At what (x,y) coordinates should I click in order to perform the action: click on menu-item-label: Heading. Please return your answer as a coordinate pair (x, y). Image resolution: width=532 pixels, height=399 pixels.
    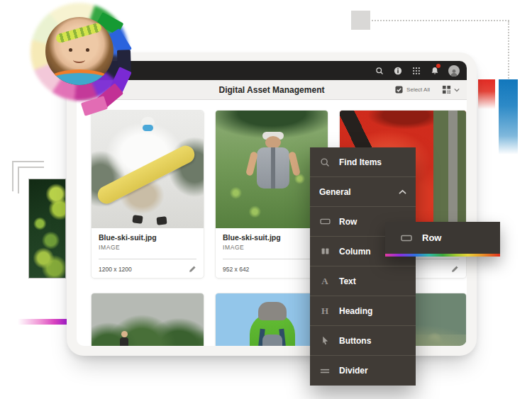
    Looking at the image, I should click on (356, 311).